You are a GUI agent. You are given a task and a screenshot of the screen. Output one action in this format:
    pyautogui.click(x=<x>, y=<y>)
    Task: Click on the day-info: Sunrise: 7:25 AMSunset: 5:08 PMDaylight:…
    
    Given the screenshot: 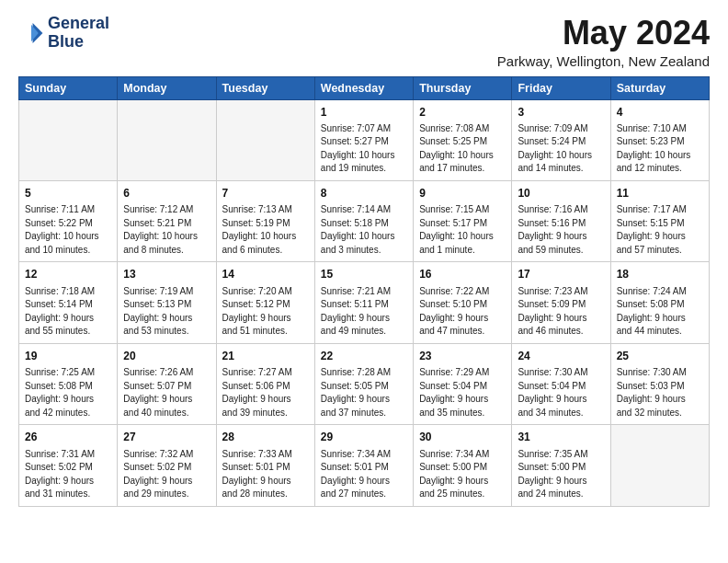 What is the action you would take?
    pyautogui.click(x=68, y=393)
    